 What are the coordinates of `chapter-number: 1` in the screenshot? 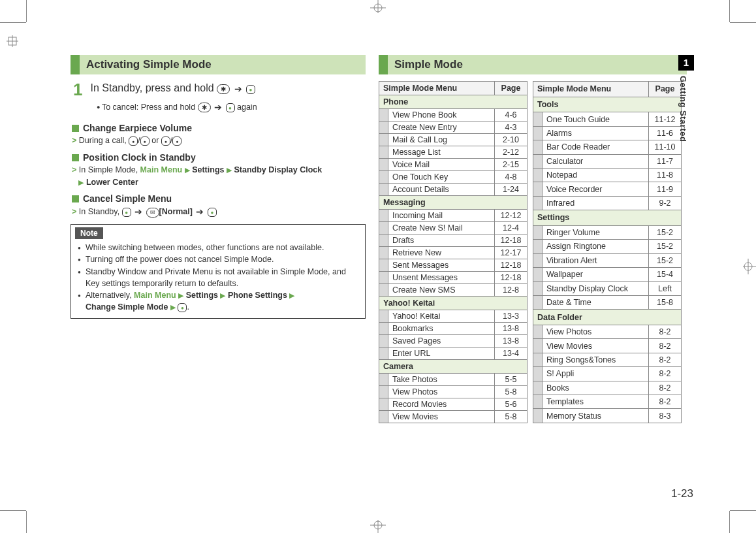 It's located at (686, 63).